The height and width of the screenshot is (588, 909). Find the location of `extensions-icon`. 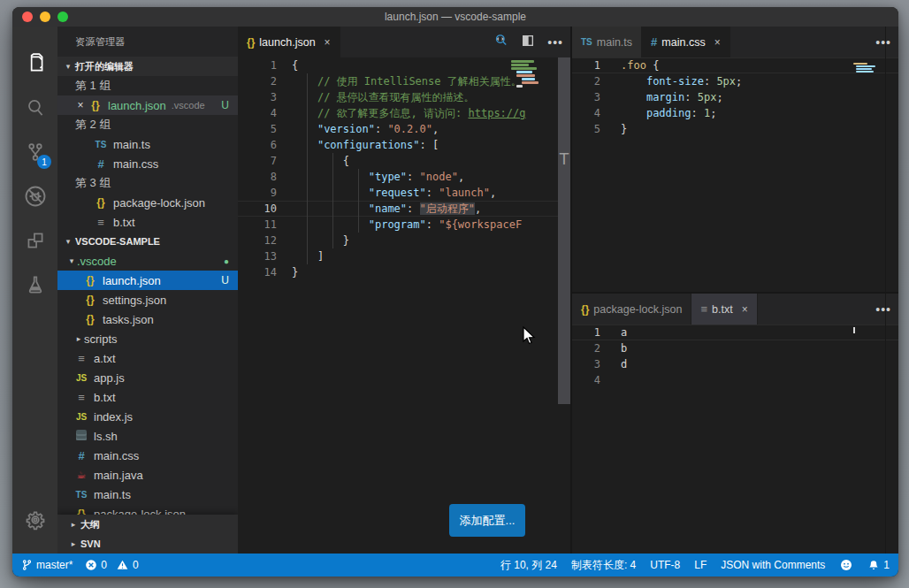

extensions-icon is located at coordinates (35, 241).